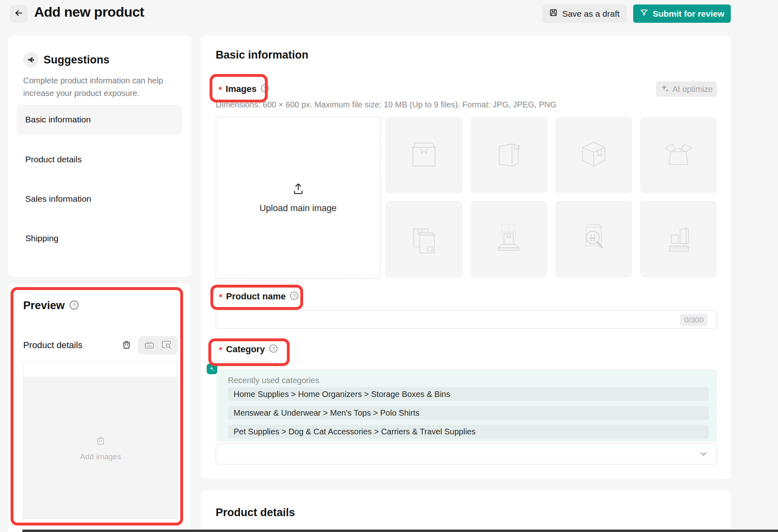 This screenshot has width=778, height=532. Describe the element at coordinates (212, 369) in the screenshot. I see `ai-sparkle-badge` at that location.